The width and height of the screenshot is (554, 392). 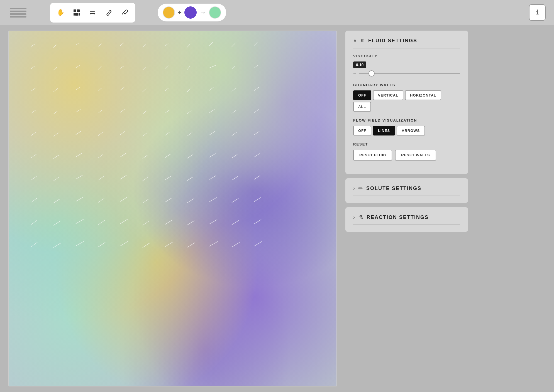 What do you see at coordinates (125, 13) in the screenshot?
I see `dropper-icon` at bounding box center [125, 13].